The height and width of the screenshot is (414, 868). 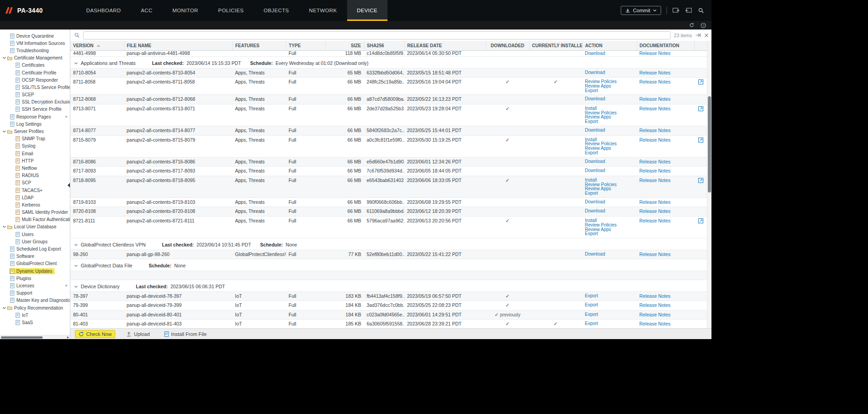 What do you see at coordinates (388, 296) in the screenshot?
I see `update-row-78-397: 78-397panup-all-deviceid-78-397IoTFull18…` at bounding box center [388, 296].